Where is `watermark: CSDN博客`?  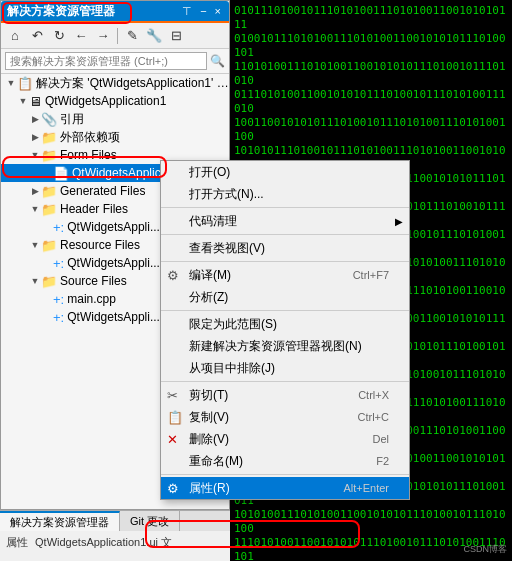
watermark: CSDN博客 is located at coordinates (485, 550).